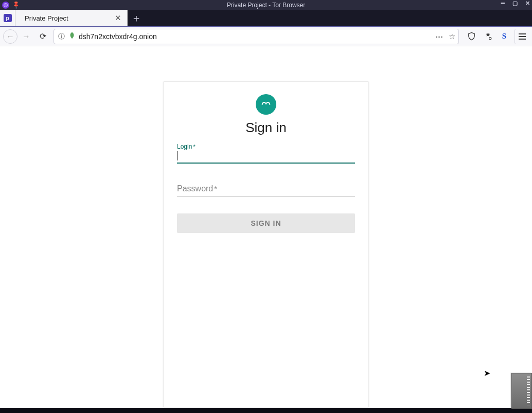 Image resolution: width=532 pixels, height=413 pixels. I want to click on tab-active: Private Project ✕, so click(72, 18).